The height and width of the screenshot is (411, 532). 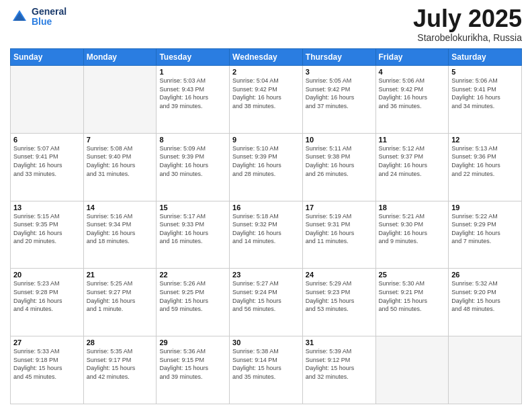 I want to click on calendar-cell: 6Sunrise: 5:07 AM Sunset: 9:41 PM Daylig…, so click(x=47, y=167).